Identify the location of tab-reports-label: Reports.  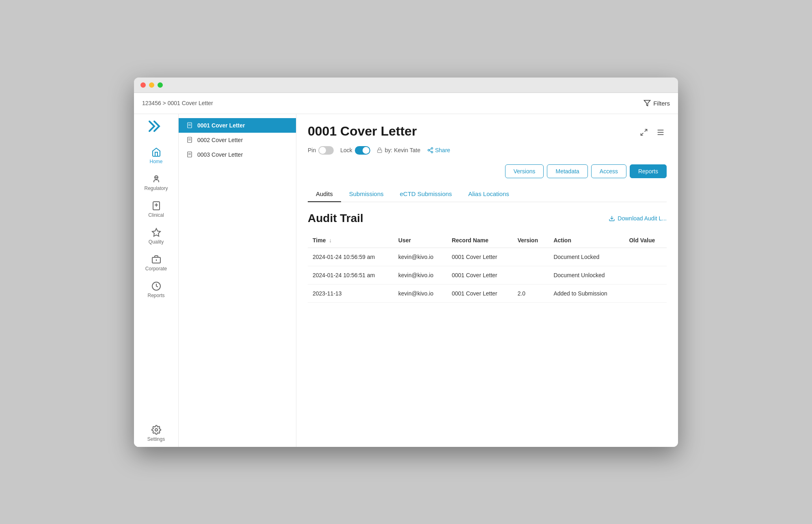
(648, 171).